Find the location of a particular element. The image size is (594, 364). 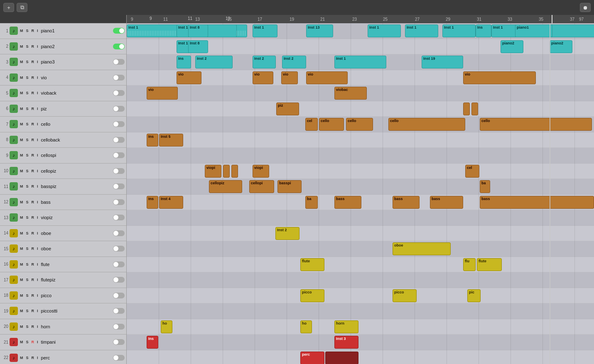

clip-horn-ho1: ho is located at coordinates (167, 327).